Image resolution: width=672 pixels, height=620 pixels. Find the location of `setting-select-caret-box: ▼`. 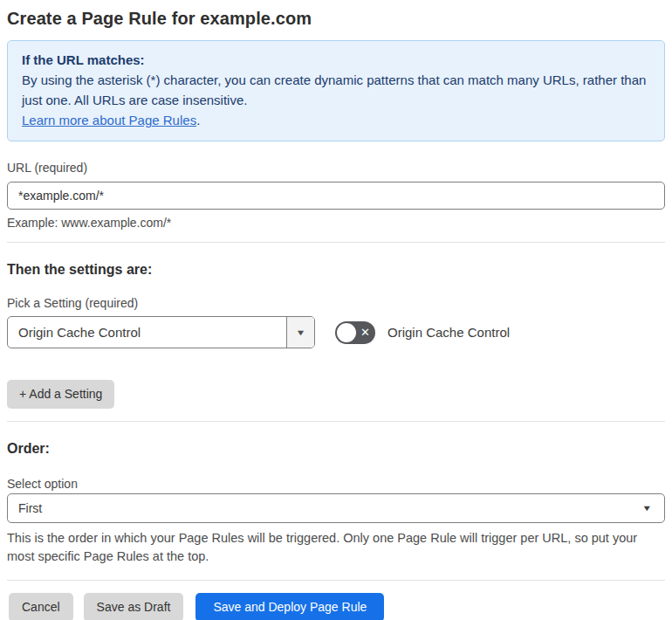

setting-select-caret-box: ▼ is located at coordinates (300, 332).